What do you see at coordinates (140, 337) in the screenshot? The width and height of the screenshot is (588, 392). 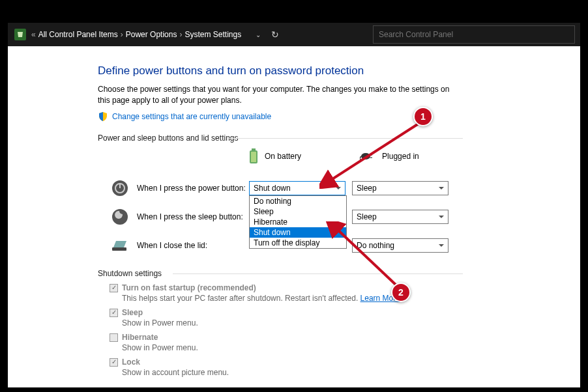 I see `hibernate-label: Hibernate` at bounding box center [140, 337].